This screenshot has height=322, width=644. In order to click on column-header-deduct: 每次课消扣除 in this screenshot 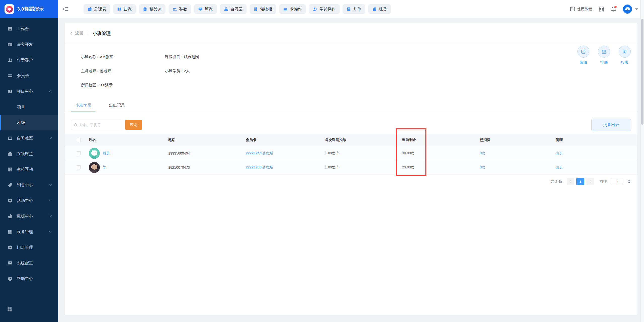, I will do `click(364, 140)`.